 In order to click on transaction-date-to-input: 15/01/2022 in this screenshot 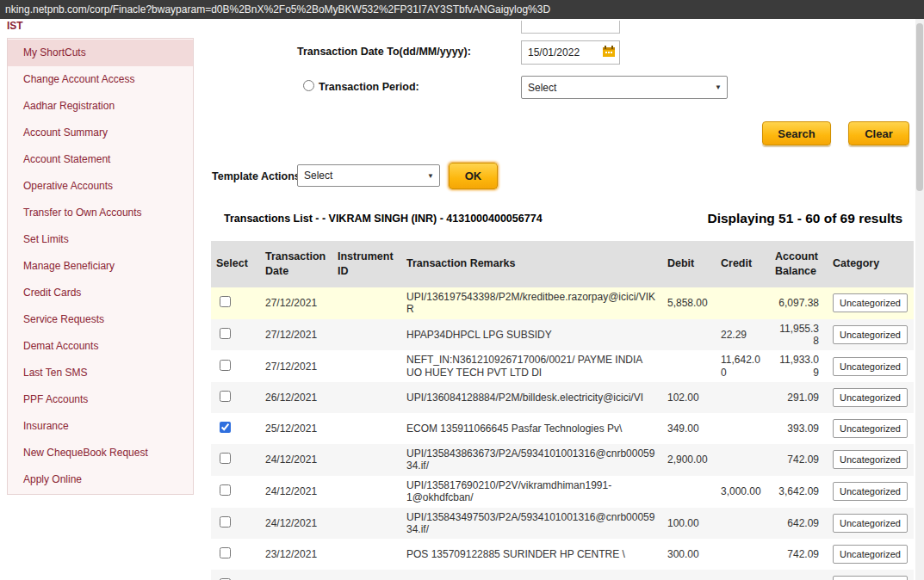, I will do `click(570, 52)`.